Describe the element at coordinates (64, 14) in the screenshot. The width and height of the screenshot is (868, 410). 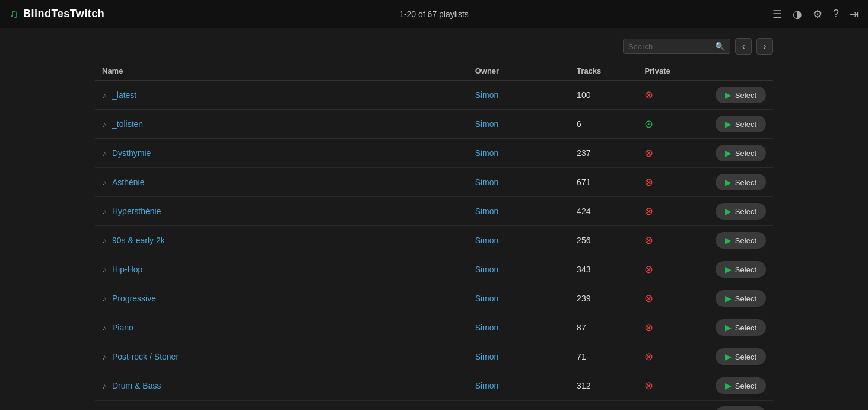
I see `app-name: BlindTesTwitch` at that location.